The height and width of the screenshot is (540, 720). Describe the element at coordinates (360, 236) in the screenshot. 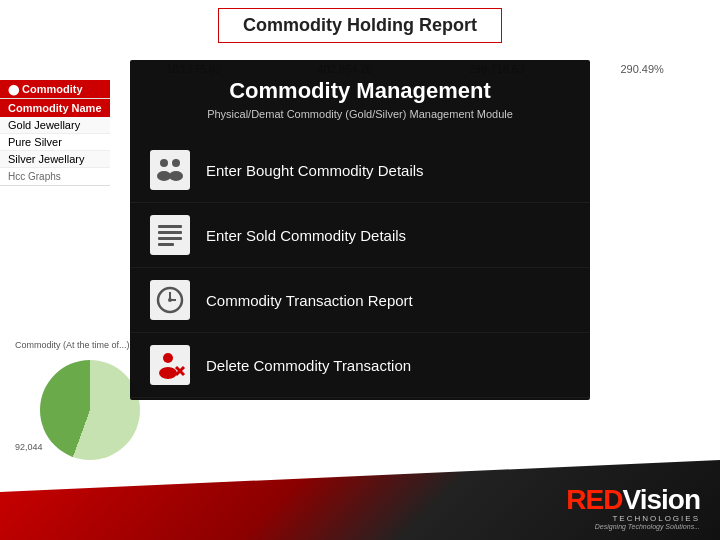

I see `menu-item-sold: Enter Sold Commodity Details` at that location.